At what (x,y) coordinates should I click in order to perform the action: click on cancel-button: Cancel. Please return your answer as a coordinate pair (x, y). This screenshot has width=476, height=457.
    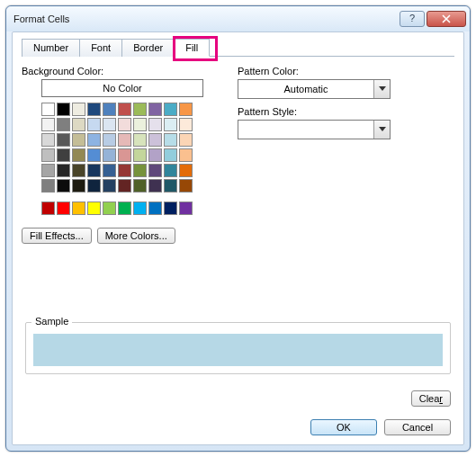
    Looking at the image, I should click on (418, 427).